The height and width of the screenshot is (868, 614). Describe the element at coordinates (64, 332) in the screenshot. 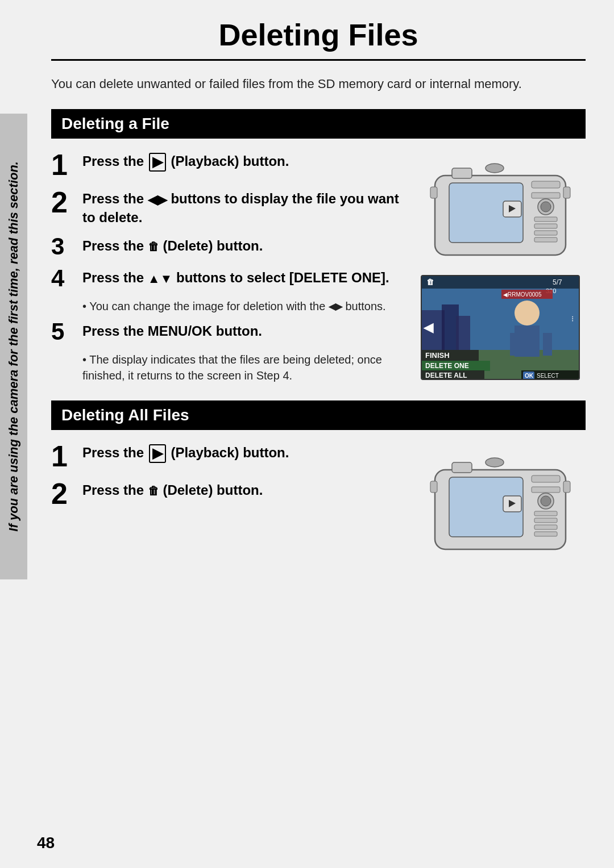

I see `step-num-5: 5` at that location.